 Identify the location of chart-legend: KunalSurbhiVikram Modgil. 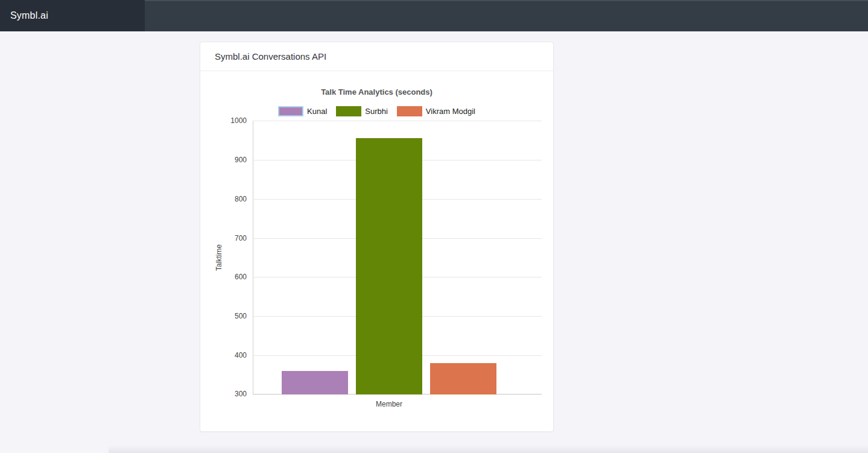
(376, 111).